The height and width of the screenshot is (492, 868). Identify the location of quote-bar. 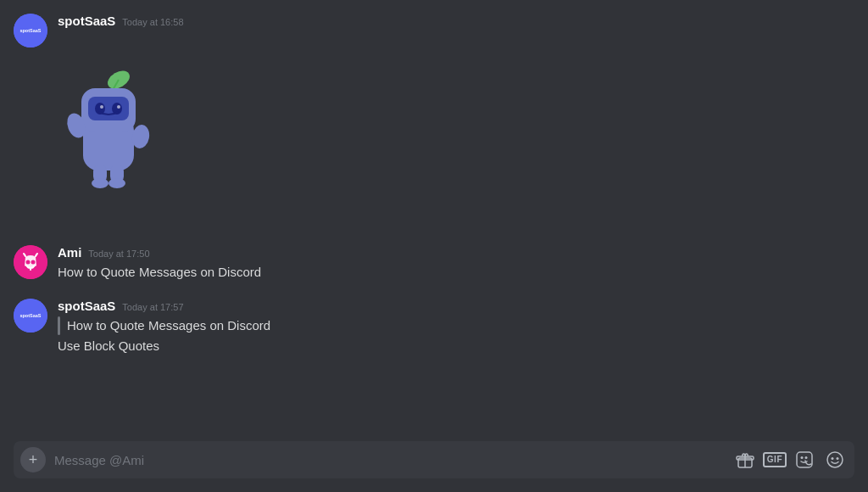
(59, 326).